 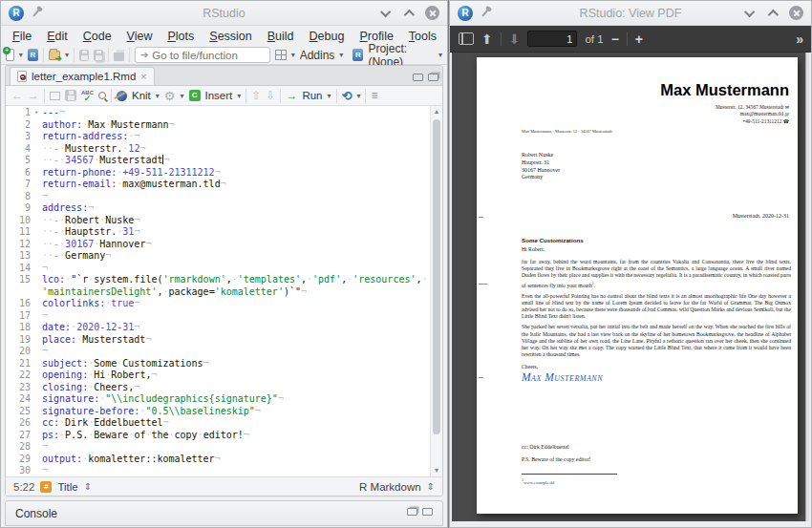 I want to click on knit-icon, so click(x=122, y=95).